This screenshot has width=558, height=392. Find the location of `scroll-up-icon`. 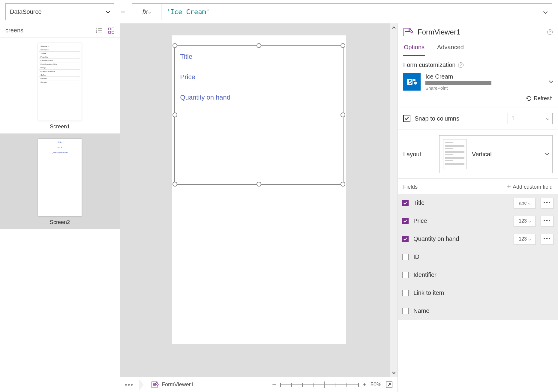

scroll-up-icon is located at coordinates (394, 28).